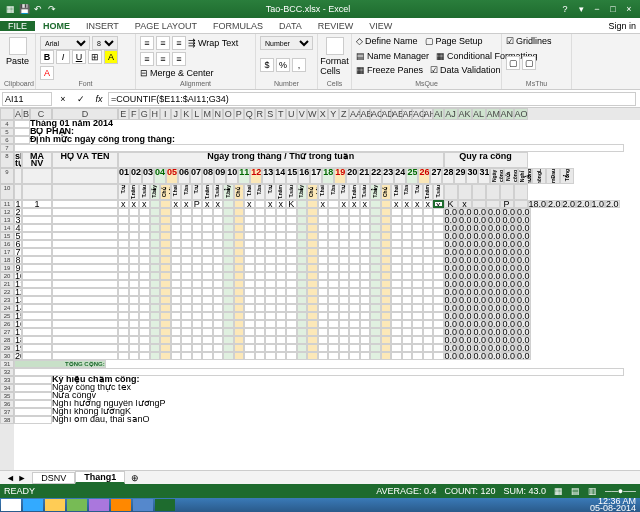  Describe the element at coordinates (7, 204) in the screenshot. I see `row-header: 11` at that location.